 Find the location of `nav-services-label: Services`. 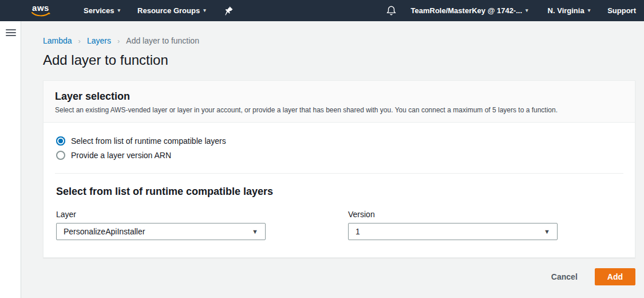

nav-services-label: Services is located at coordinates (99, 10).